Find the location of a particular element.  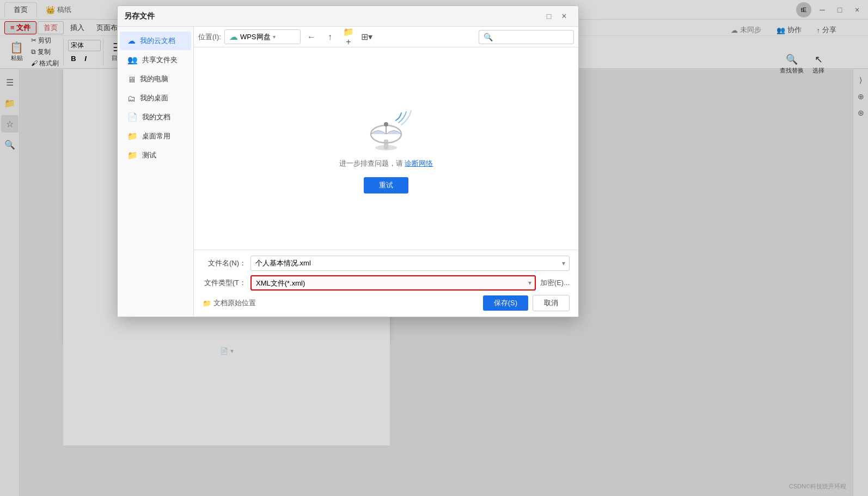

doc-location-label: 文档原始位置 is located at coordinates (235, 303).